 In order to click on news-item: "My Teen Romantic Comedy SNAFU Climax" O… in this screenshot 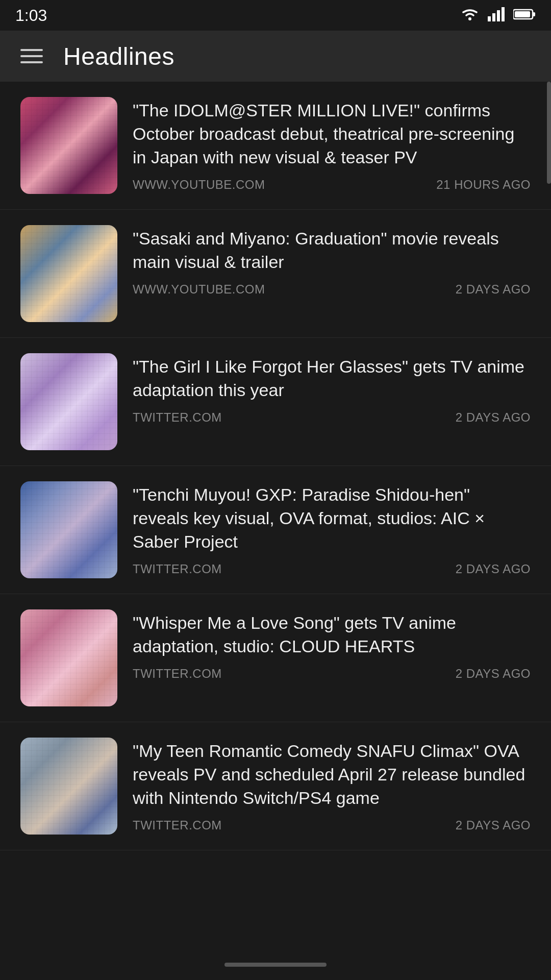, I will do `click(276, 786)`.